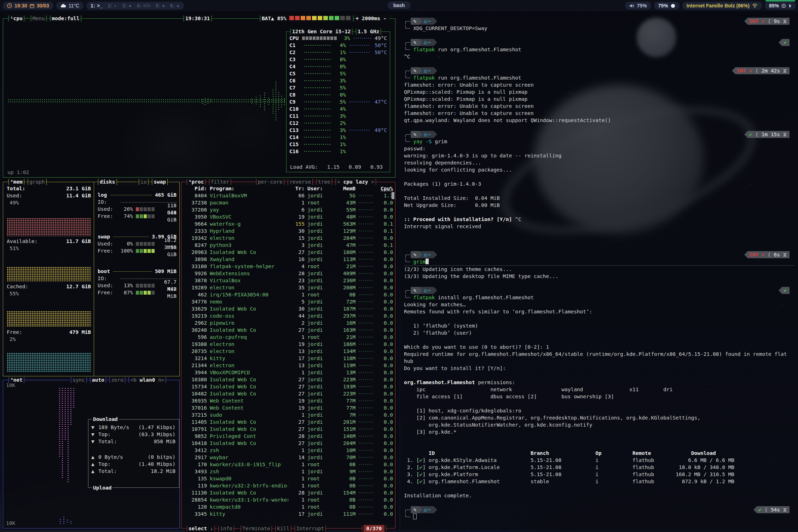  What do you see at coordinates (599, 226) in the screenshot?
I see `output-line: Interrupt signal received` at bounding box center [599, 226].